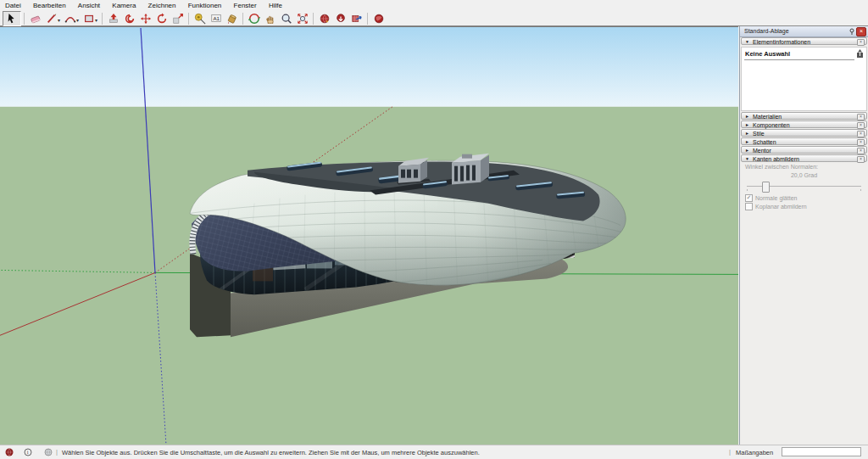 This screenshot has width=868, height=459. What do you see at coordinates (178, 19) in the screenshot?
I see `scale-icon` at bounding box center [178, 19].